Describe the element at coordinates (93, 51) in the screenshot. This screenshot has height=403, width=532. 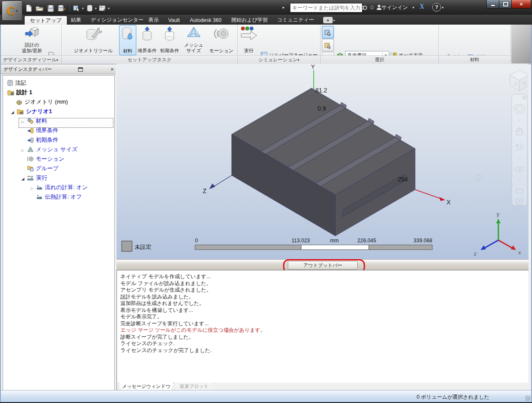
I see `button-label: ジオメトリツール` at that location.